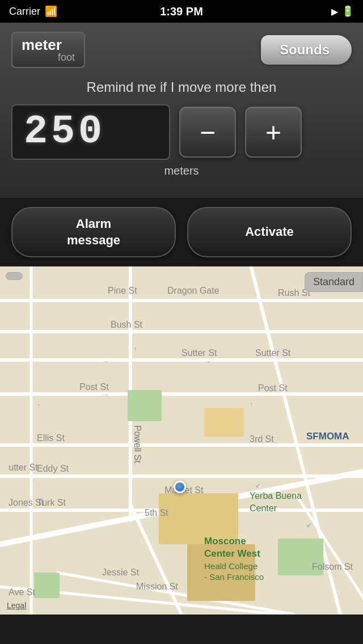 Image resolution: width=363 pixels, height=644 pixels. I want to click on location-icon: ▶, so click(335, 11).